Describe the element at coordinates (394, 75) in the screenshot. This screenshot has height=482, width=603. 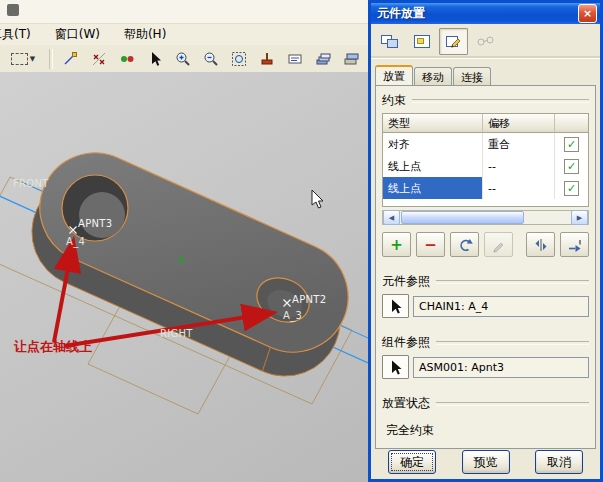
I see `tab-placement: 放置` at that location.